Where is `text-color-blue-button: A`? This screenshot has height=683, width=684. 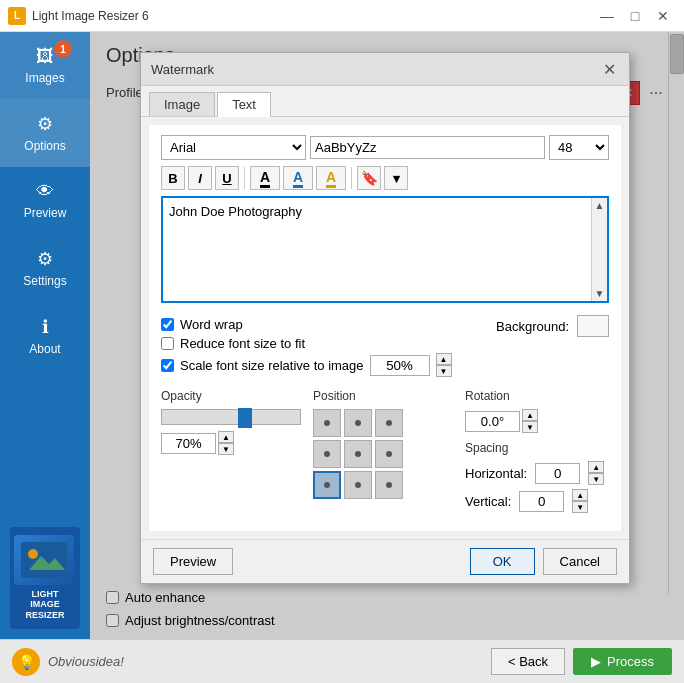
text-color-blue-button: A is located at coordinates (298, 178).